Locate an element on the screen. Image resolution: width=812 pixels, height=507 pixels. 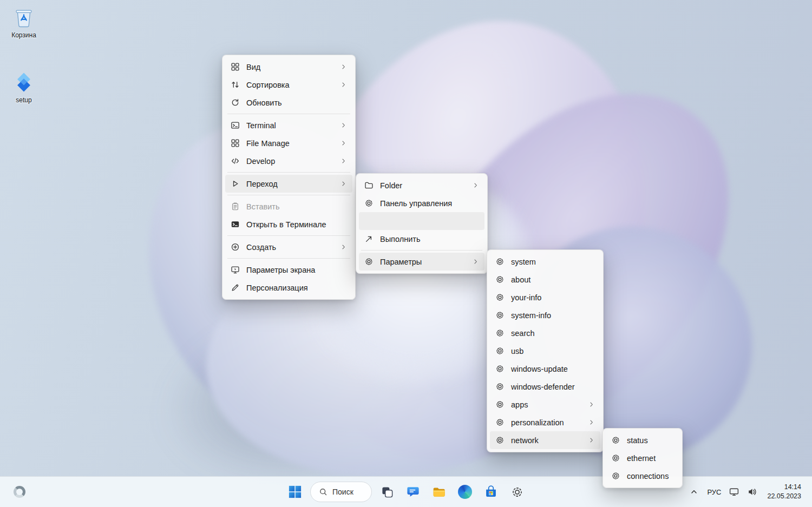
menu-item-label: Открыть в Терминале is located at coordinates (286, 225).